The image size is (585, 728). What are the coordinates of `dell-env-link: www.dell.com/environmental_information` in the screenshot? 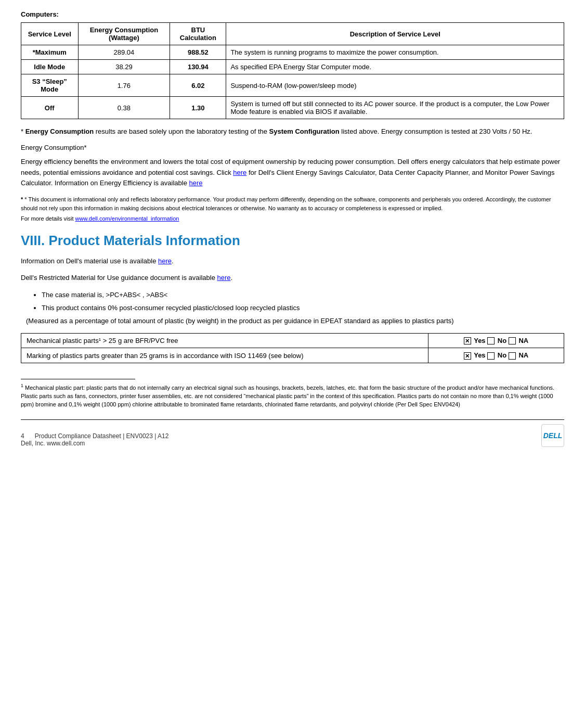 It's located at (127, 219).